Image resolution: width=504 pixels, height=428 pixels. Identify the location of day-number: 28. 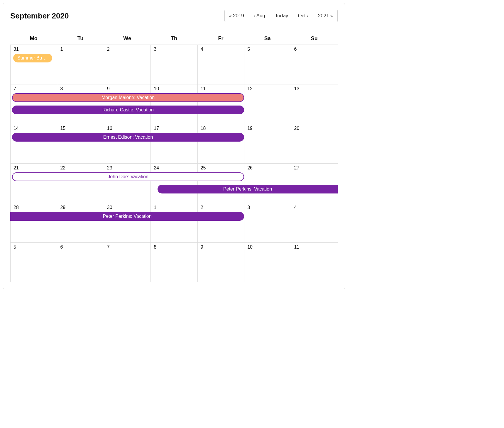
(34, 208).